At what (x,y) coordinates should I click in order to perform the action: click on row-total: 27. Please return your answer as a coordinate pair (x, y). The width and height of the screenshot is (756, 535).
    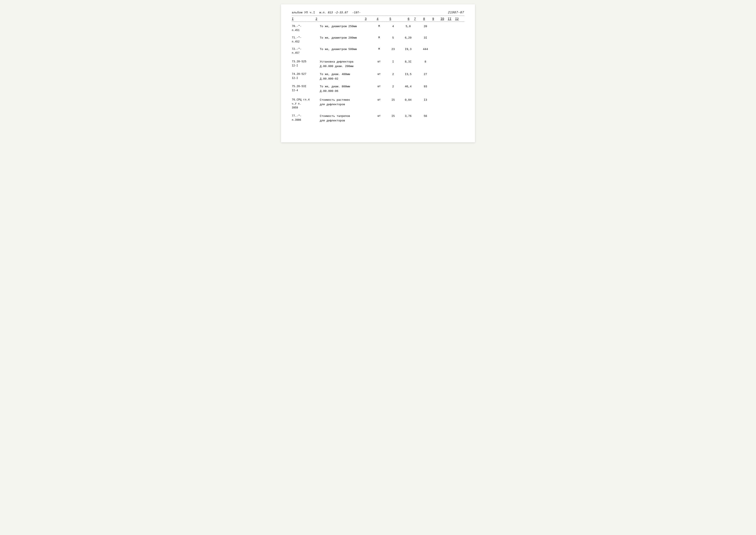
    Looking at the image, I should click on (425, 74).